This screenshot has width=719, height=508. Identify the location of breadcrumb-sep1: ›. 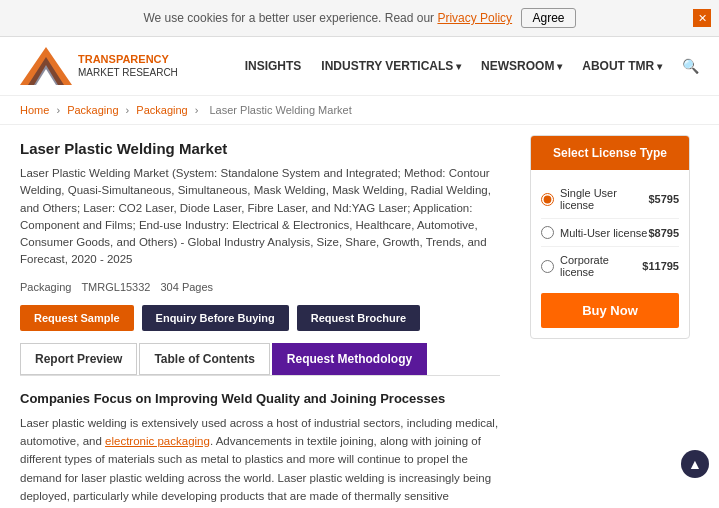
(60, 110).